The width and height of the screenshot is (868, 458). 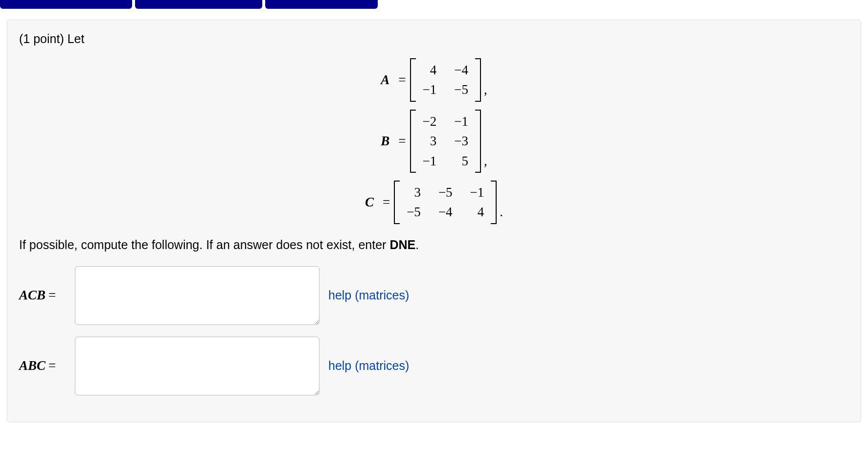 What do you see at coordinates (43, 366) in the screenshot?
I see `answer-label-abc: ABC=` at bounding box center [43, 366].